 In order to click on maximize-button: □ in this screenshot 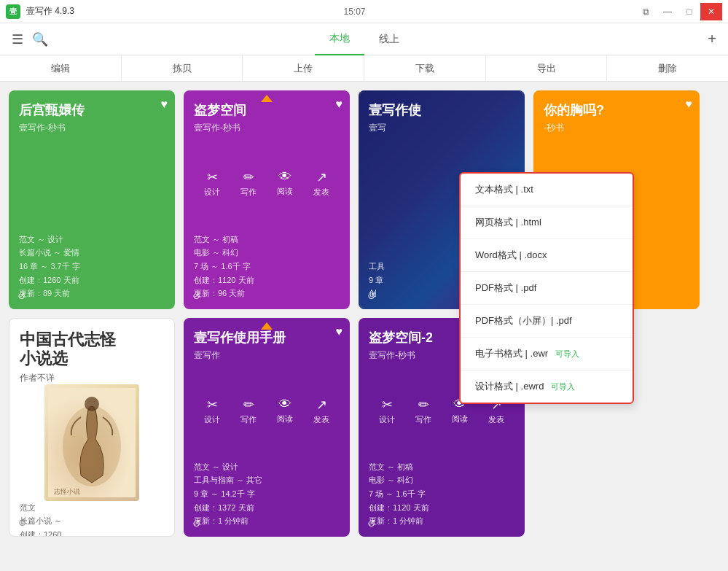, I will do `click(689, 12)`.